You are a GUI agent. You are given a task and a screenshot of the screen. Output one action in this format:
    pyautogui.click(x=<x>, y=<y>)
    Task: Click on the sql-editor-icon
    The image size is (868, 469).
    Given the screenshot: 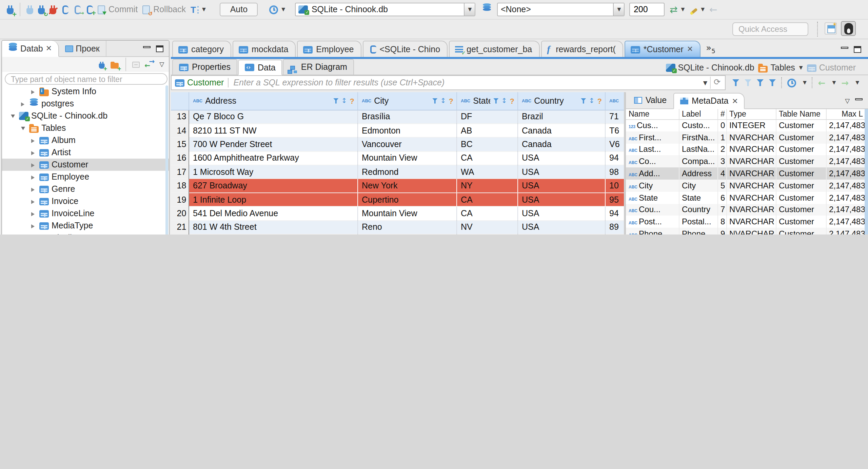 What is the action you would take?
    pyautogui.click(x=65, y=9)
    